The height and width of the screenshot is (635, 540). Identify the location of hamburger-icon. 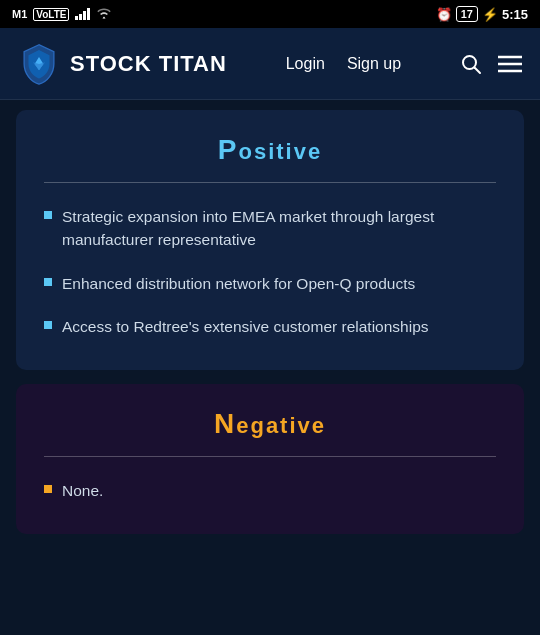
(510, 64).